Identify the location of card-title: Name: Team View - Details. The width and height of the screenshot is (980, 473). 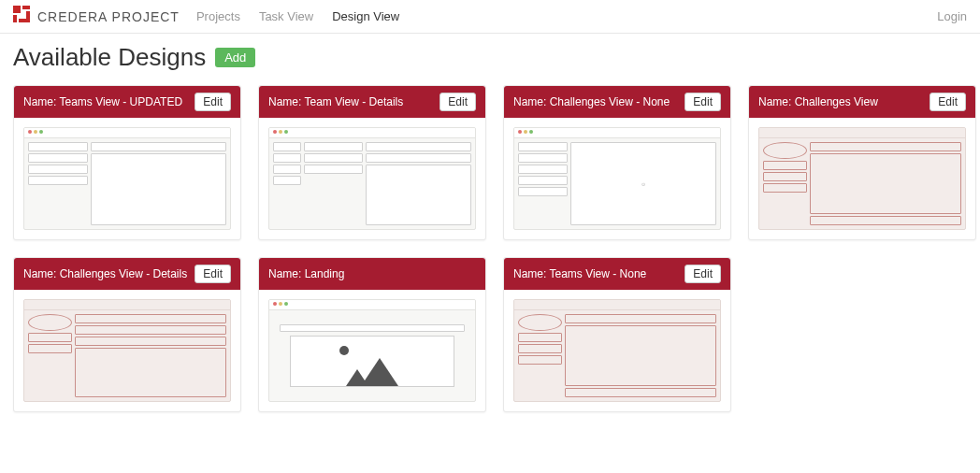
(336, 102).